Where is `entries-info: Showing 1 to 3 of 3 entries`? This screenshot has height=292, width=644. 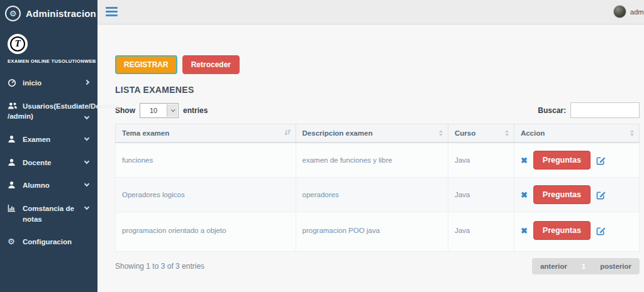 entries-info: Showing 1 to 3 of 3 entries is located at coordinates (160, 266).